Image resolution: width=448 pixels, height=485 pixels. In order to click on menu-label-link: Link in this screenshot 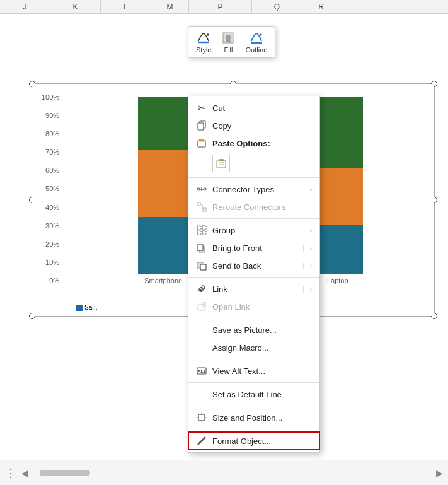, I will do `click(255, 289)`.